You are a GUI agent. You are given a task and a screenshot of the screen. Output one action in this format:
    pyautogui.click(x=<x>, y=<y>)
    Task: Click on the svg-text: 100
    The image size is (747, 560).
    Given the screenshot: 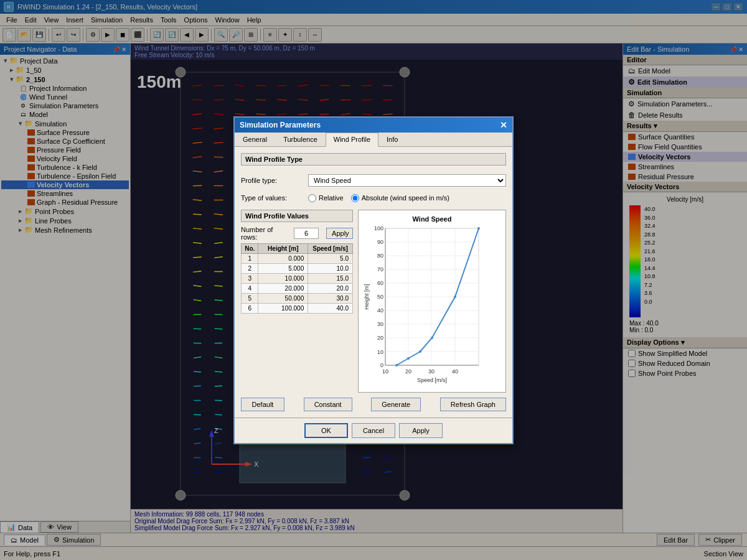 What is the action you would take?
    pyautogui.click(x=378, y=228)
    